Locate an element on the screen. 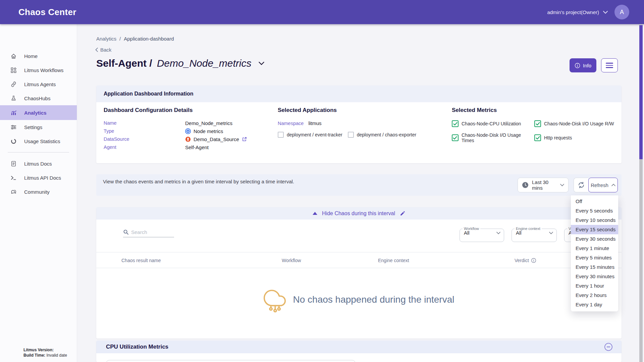 This screenshot has height=362, width=644. refresh-rate-dropdown: Refresh is located at coordinates (603, 185).